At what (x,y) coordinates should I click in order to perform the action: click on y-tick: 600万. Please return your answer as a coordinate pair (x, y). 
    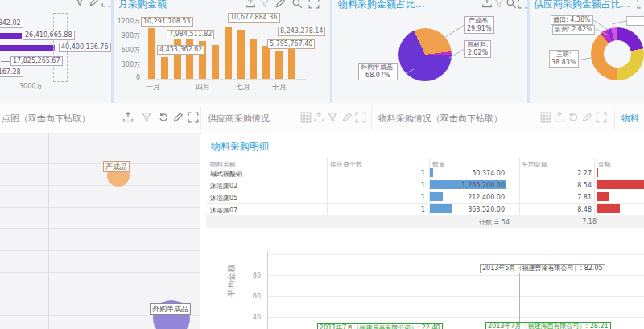
    Looking at the image, I should click on (130, 50).